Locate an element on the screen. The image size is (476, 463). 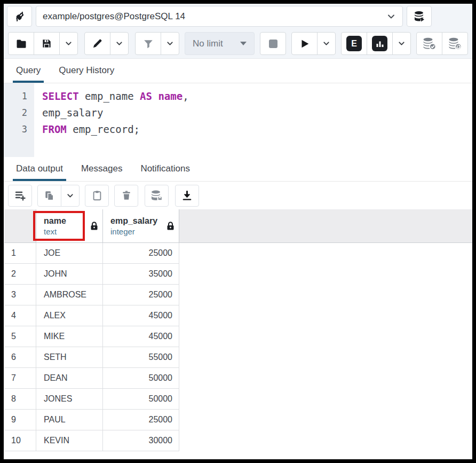
row-number-cell: 2 is located at coordinates (20, 274).